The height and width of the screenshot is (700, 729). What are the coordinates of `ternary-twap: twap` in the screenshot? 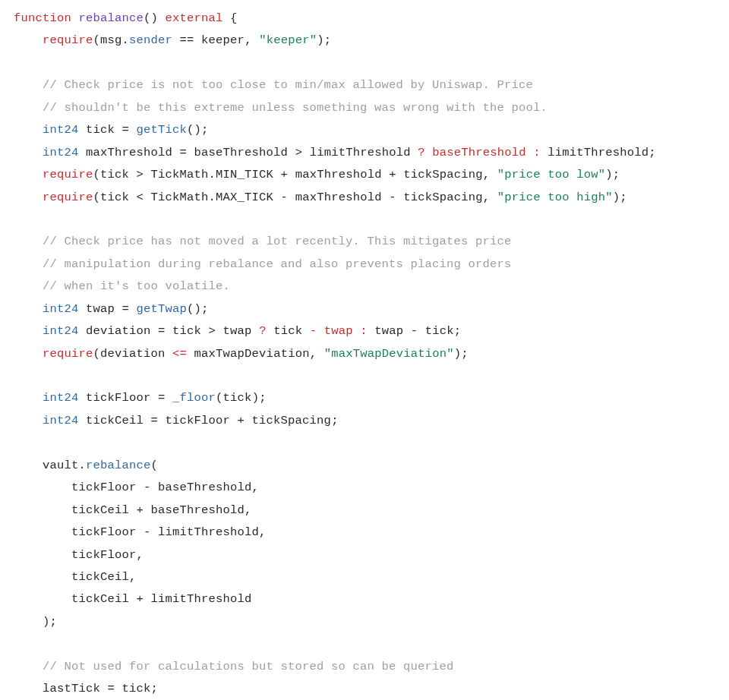 It's located at (339, 331).